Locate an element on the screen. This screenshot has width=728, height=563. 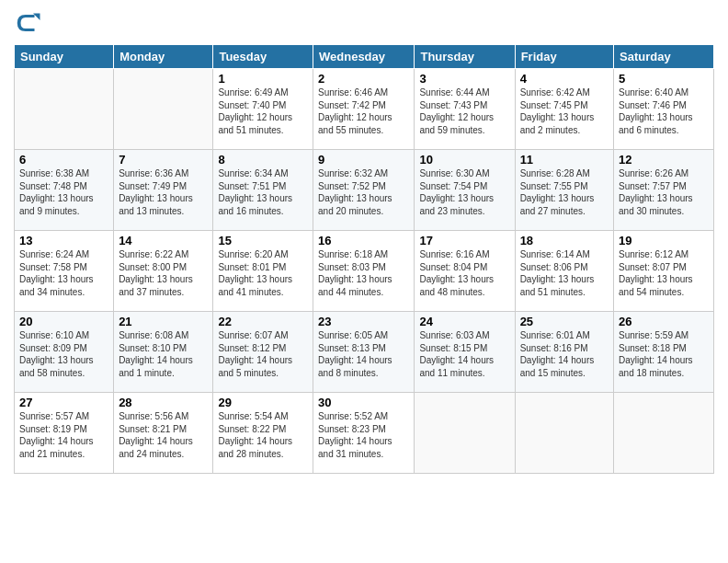
day-info: Sunrise: 5:59 AM Sunset: 8:18 PM Dayligh… is located at coordinates (664, 354).